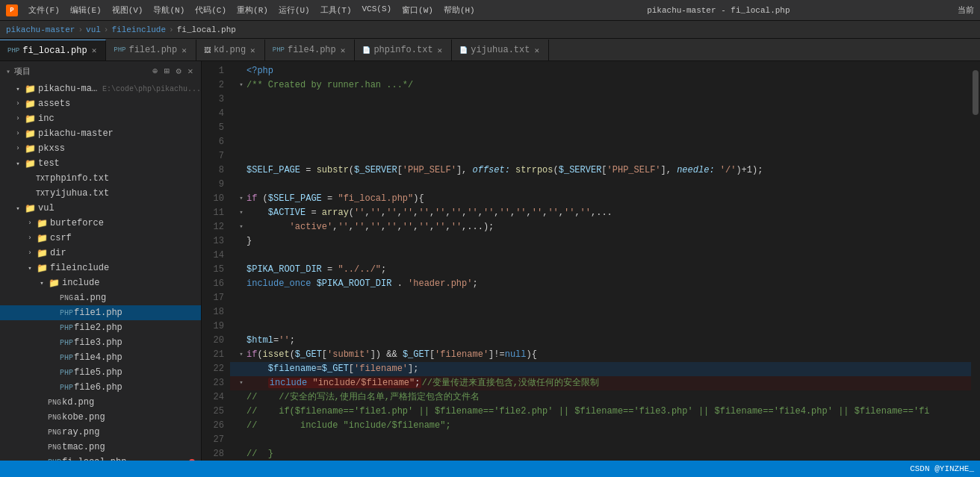 The height and width of the screenshot is (477, 980). What do you see at coordinates (429, 213) in the screenshot?
I see `code-text-11: $ACTIVE = array('','','','','','','','',…` at bounding box center [429, 213].